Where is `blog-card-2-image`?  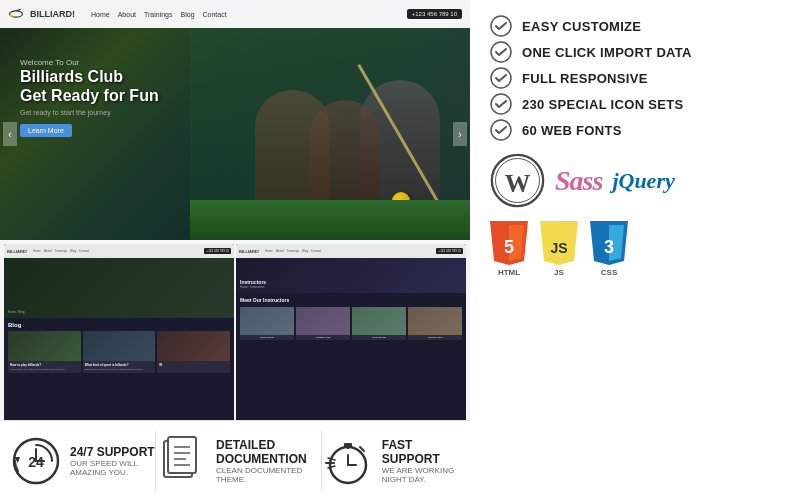 blog-card-2-image is located at coordinates (120, 346).